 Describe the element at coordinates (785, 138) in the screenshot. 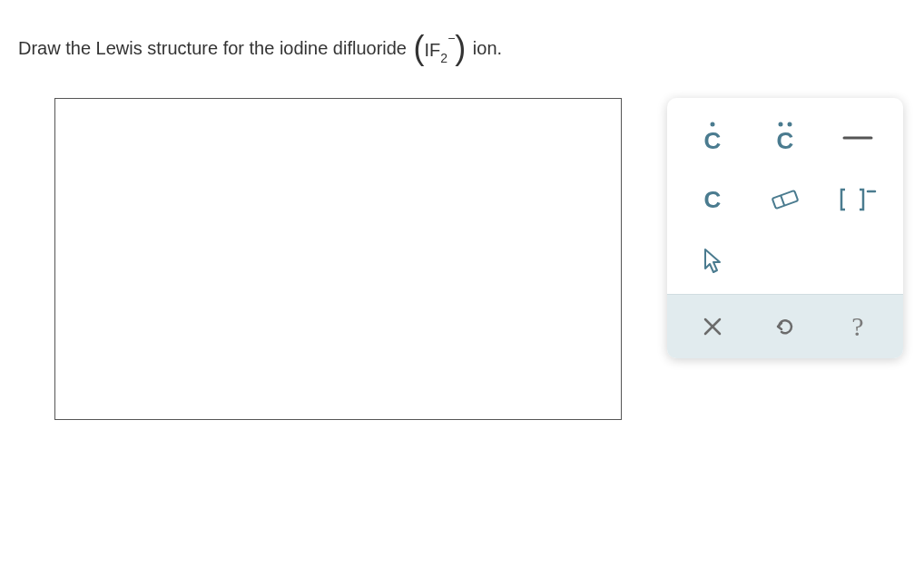

I see `lone-pair-tool: C` at that location.